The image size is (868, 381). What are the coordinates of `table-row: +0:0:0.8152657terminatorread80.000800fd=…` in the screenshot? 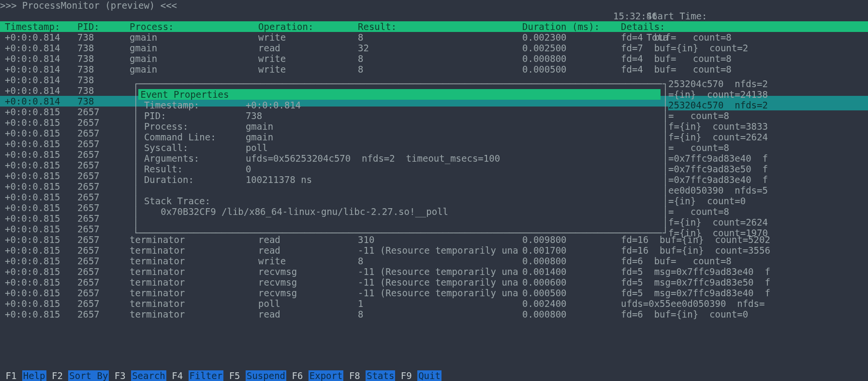 It's located at (434, 314).